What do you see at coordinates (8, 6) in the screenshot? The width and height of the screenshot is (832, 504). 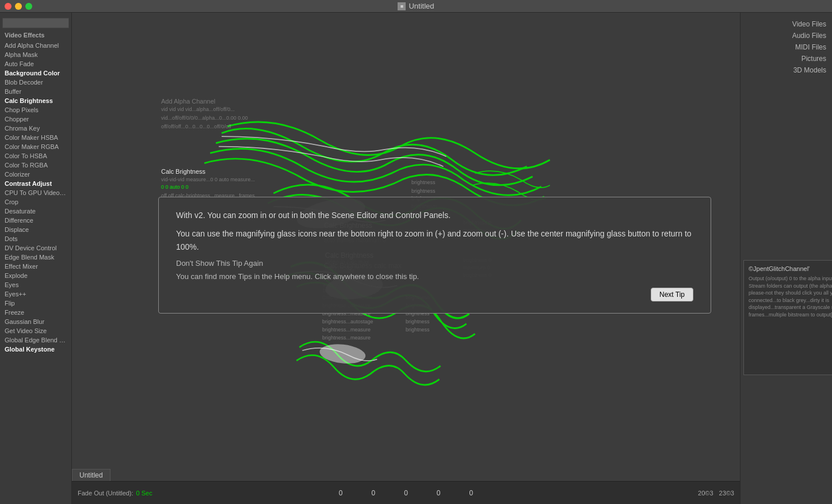 I see `close-button` at bounding box center [8, 6].